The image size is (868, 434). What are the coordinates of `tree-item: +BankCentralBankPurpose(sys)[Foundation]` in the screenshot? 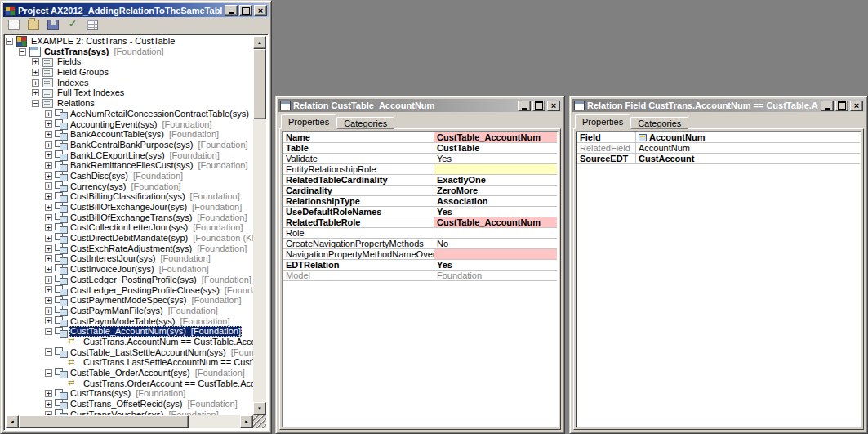 It's located at (129, 145).